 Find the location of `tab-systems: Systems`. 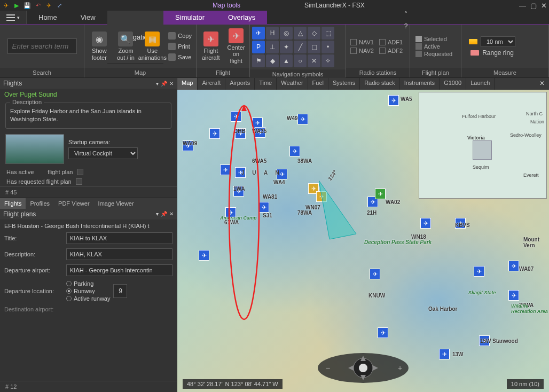

tab-systems: Systems is located at coordinates (344, 84).